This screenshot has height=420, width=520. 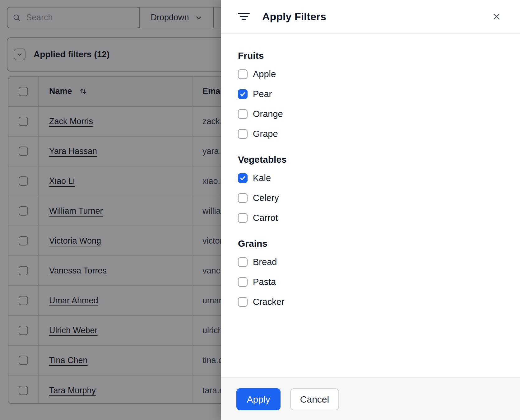 I want to click on filter-option: Apple, so click(x=371, y=74).